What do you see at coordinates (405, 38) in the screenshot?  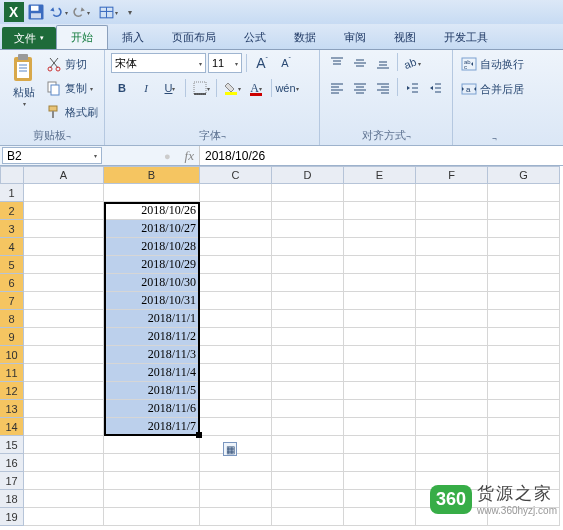 I see `tab-view: 视图` at bounding box center [405, 38].